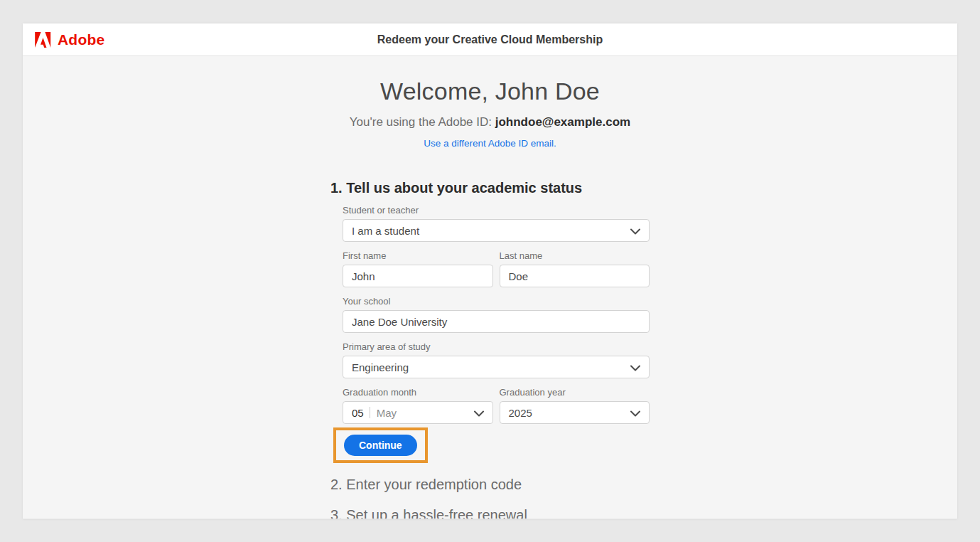 This screenshot has height=542, width=980. I want to click on step3-heading: 3. Set up a hassle-free renewal, so click(490, 512).